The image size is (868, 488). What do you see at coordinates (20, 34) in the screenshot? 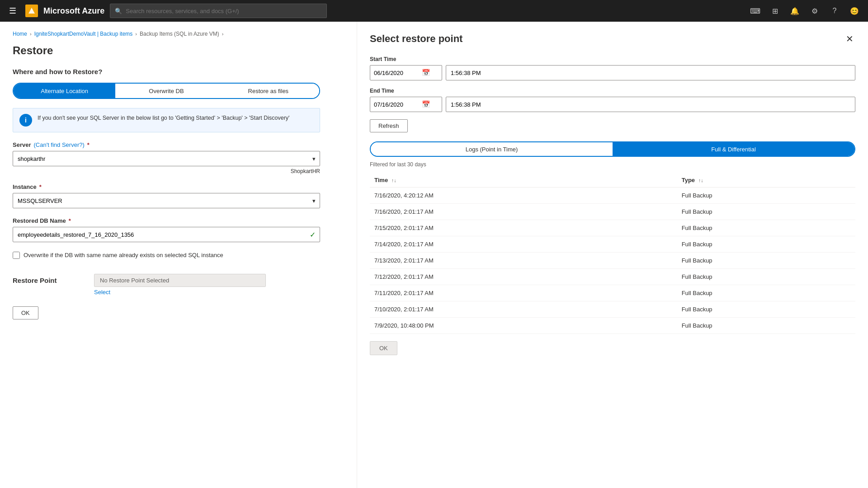
I see `breadcrumb-home: Home` at bounding box center [20, 34].